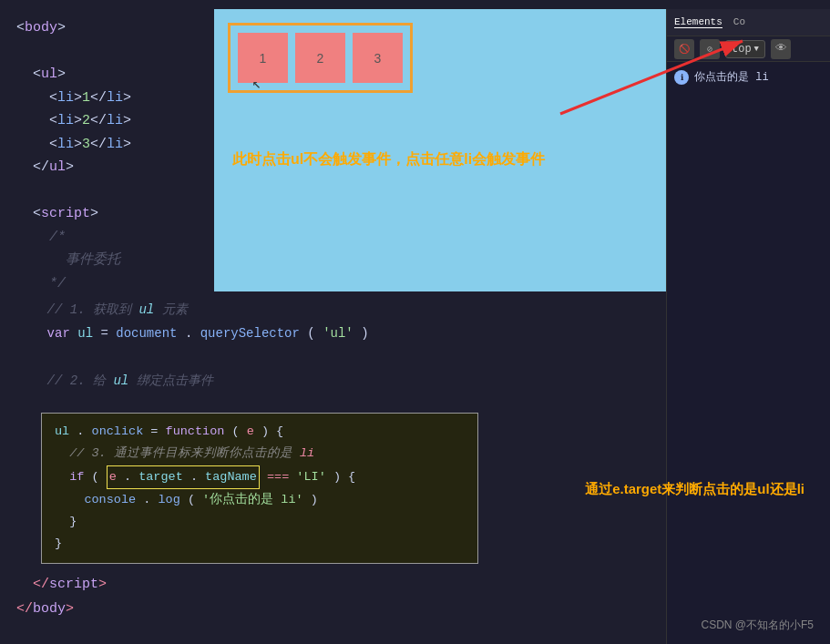 This screenshot has height=644, width=830. What do you see at coordinates (260, 522) in the screenshot?
I see `hl-line-5: }` at bounding box center [260, 522].